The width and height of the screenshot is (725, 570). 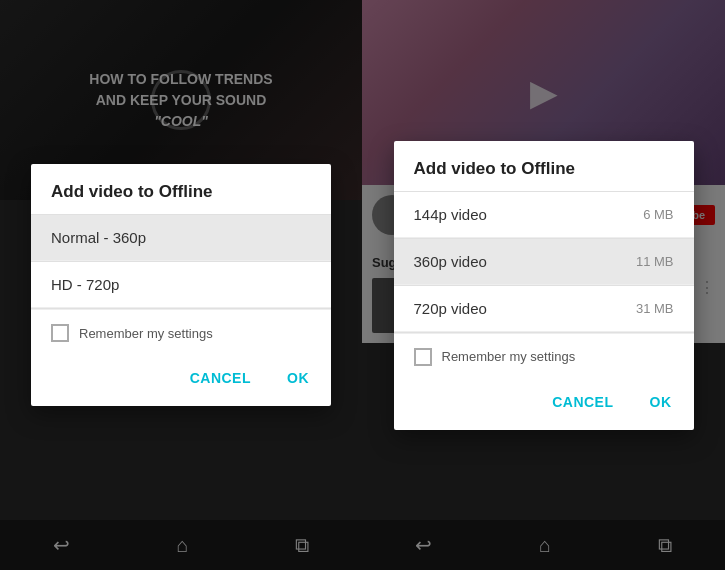 What do you see at coordinates (181, 189) in the screenshot?
I see `left-dialog-title: Add video to Offline` at bounding box center [181, 189].